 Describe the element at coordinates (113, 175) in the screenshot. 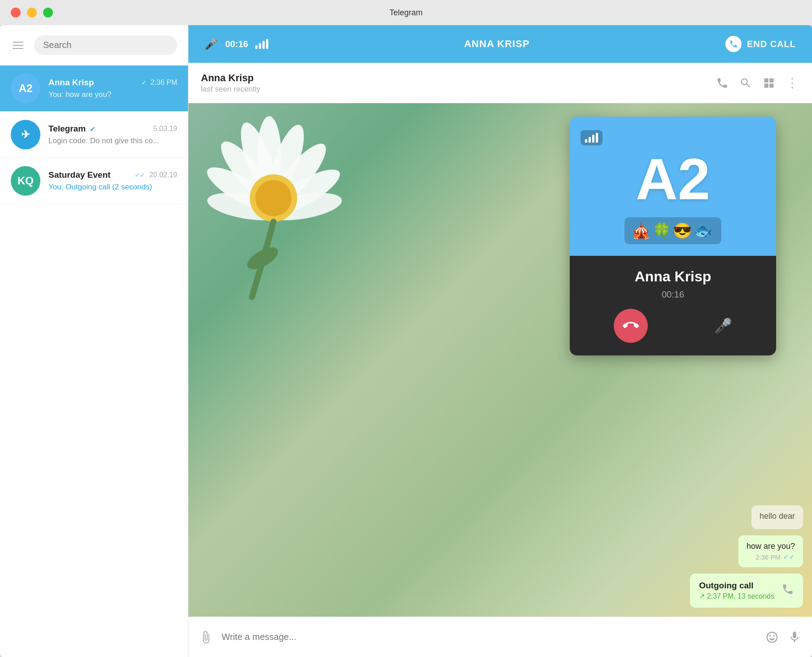

I see `chat-name-row: Saturday Event ✓✓ 20.02.19` at that location.